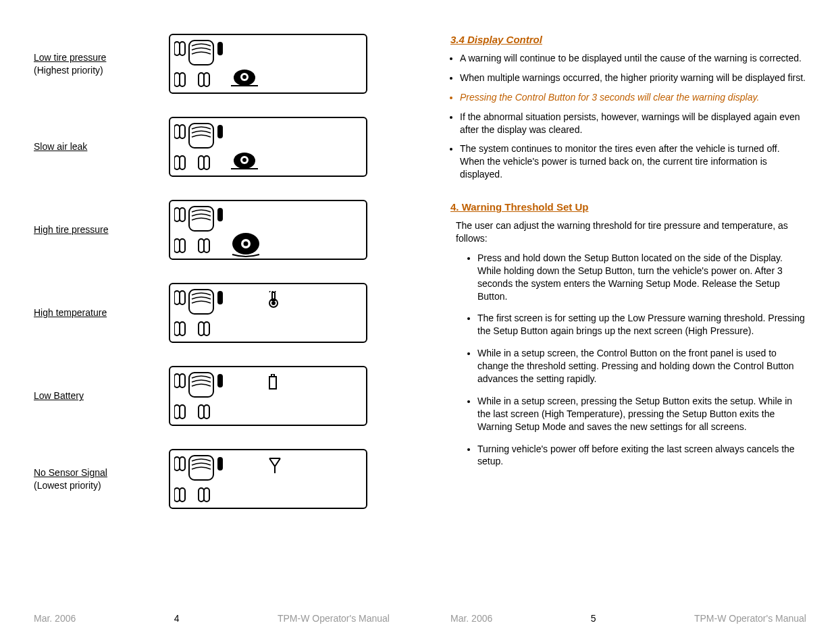 The width and height of the screenshot is (834, 644). Describe the element at coordinates (88, 396) in the screenshot. I see `warning-label: Low Battery` at that location.